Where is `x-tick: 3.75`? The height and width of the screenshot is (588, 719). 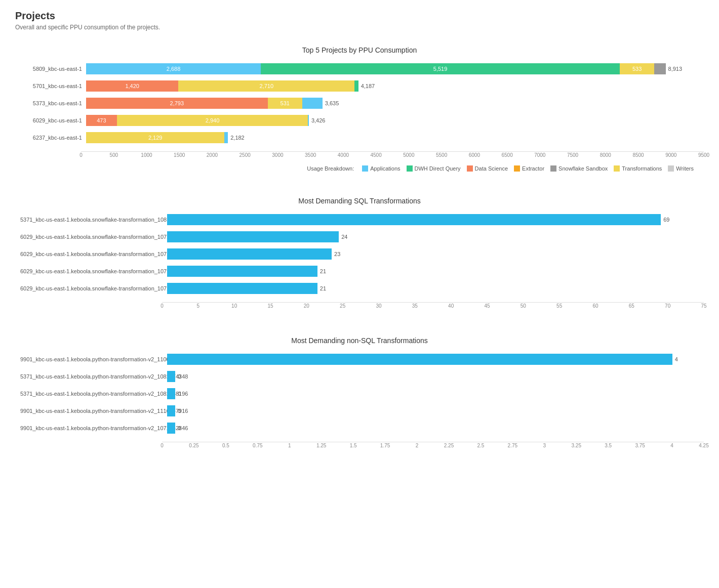
x-tick: 3.75 is located at coordinates (640, 445).